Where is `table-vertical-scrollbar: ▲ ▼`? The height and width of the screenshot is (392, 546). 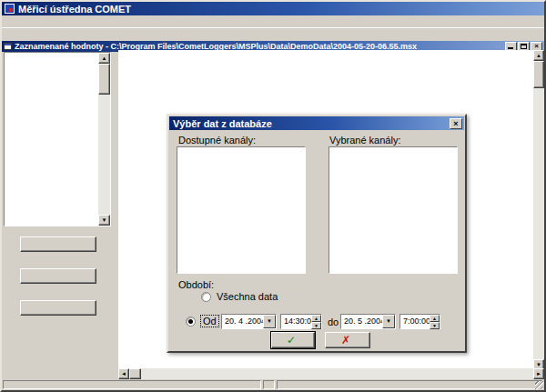
table-vertical-scrollbar: ▲ ▼ is located at coordinates (539, 210).